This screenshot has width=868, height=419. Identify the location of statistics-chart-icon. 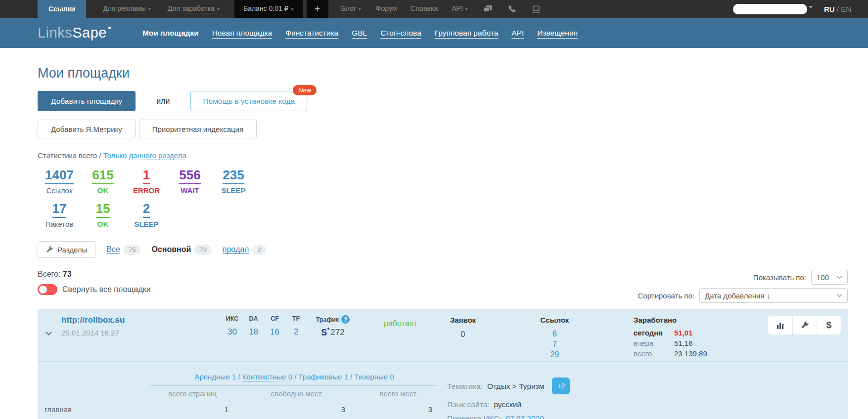
(780, 325).